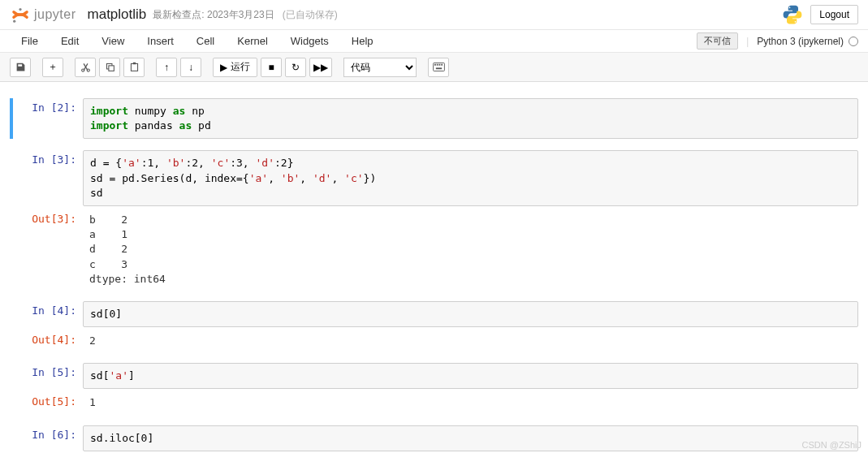 The width and height of the screenshot is (868, 453). I want to click on code-cell: In [6]:sd.iloc[0], so click(434, 438).